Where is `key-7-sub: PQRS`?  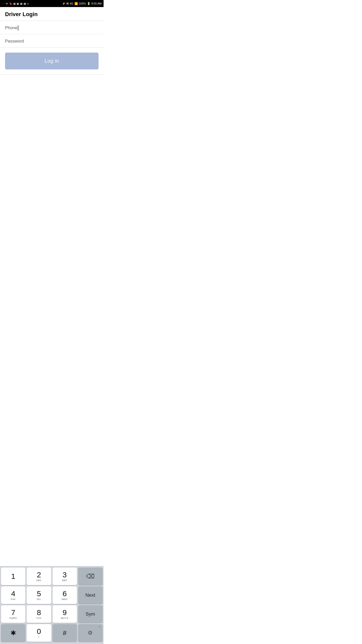 key-7-sub: PQRS is located at coordinates (13, 618).